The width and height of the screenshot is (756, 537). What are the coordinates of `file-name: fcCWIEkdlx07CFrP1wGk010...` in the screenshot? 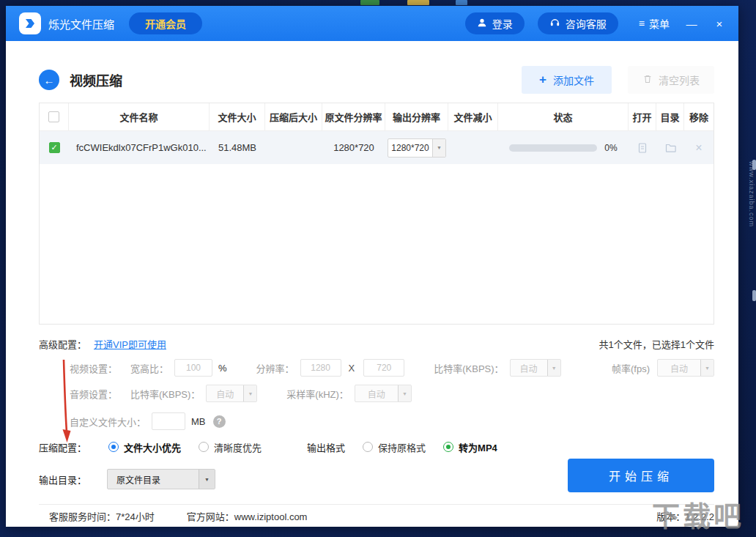 It's located at (139, 148).